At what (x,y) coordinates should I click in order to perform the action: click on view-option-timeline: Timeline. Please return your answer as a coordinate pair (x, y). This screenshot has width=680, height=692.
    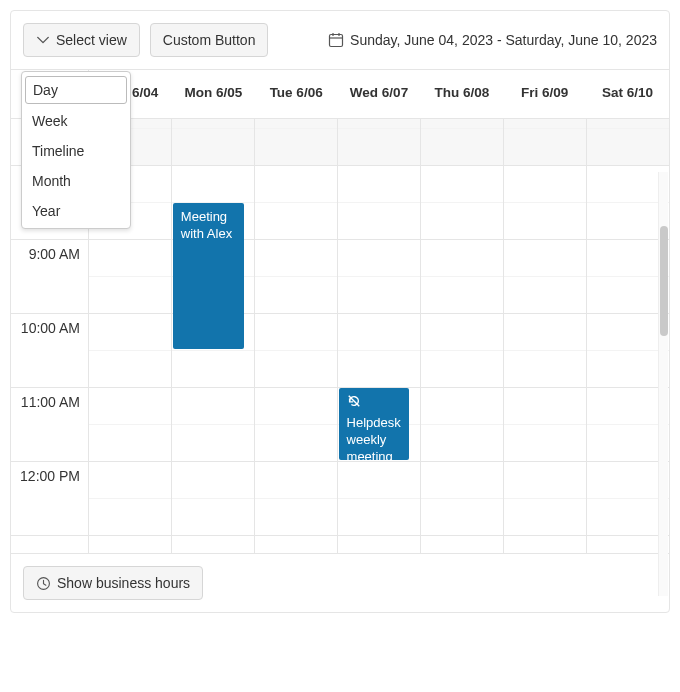
    Looking at the image, I should click on (76, 151).